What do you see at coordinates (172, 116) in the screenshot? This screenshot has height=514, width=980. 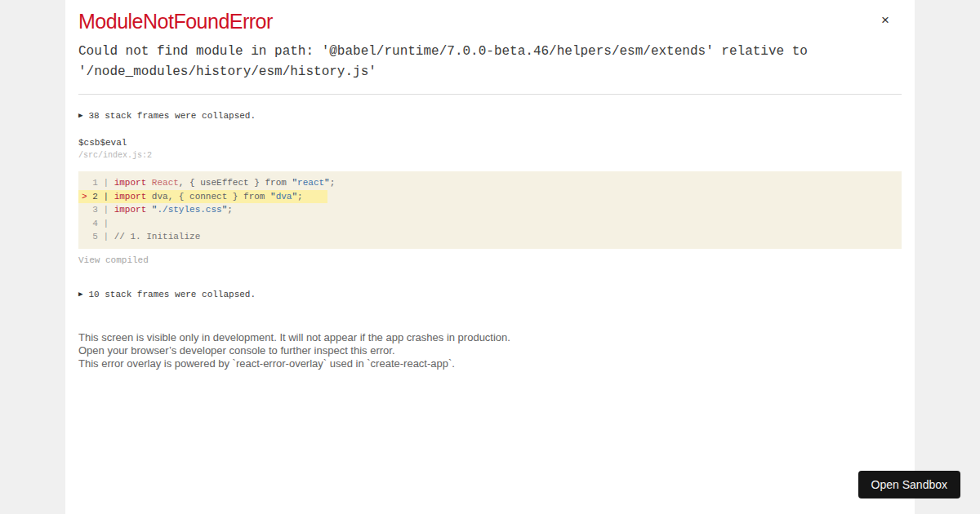 I see `stack-frames-collapsed-top-label: 38 stack frames were collapsed.` at bounding box center [172, 116].